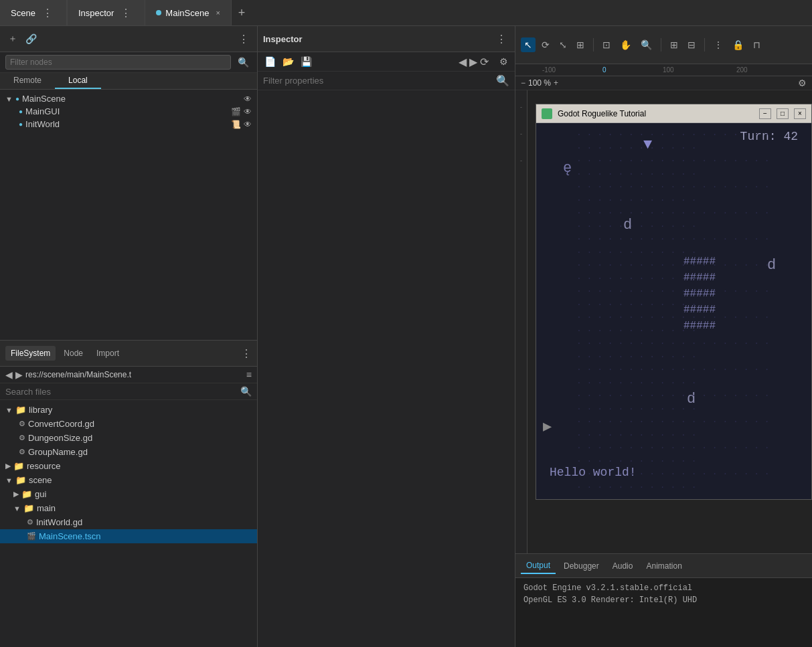 The image size is (812, 647). I want to click on vruler-mark-neg100: -, so click(521, 107).